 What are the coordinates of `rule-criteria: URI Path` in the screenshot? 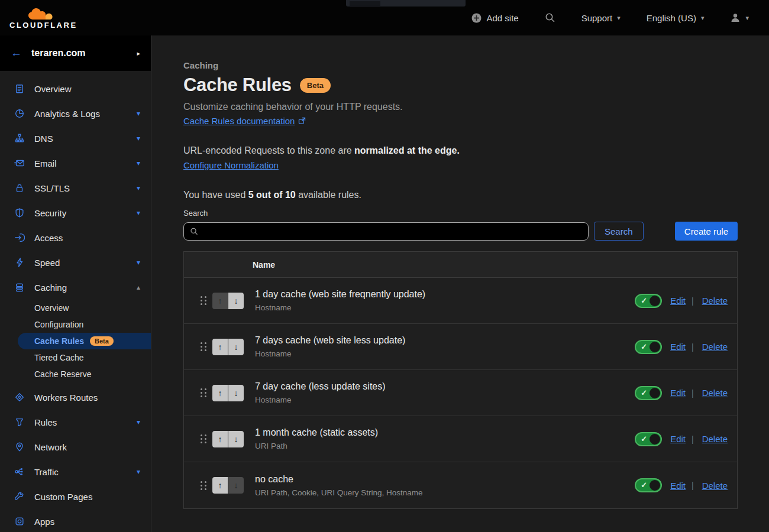 It's located at (316, 446).